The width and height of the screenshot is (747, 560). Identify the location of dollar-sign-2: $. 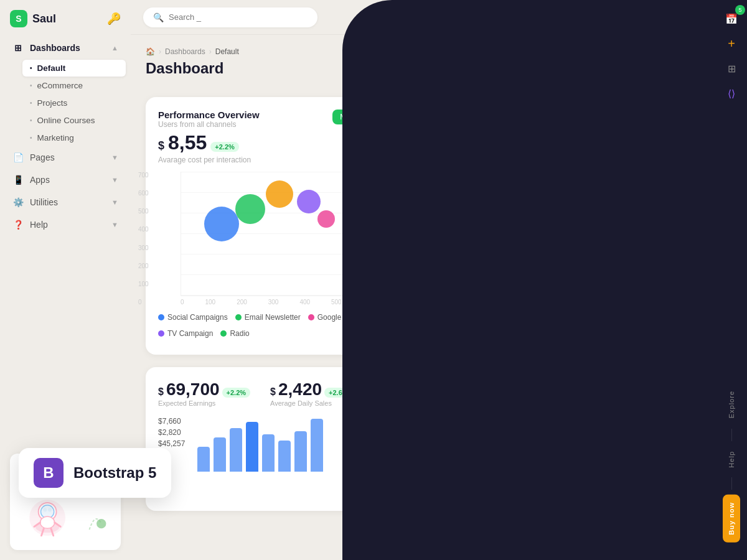
(273, 392).